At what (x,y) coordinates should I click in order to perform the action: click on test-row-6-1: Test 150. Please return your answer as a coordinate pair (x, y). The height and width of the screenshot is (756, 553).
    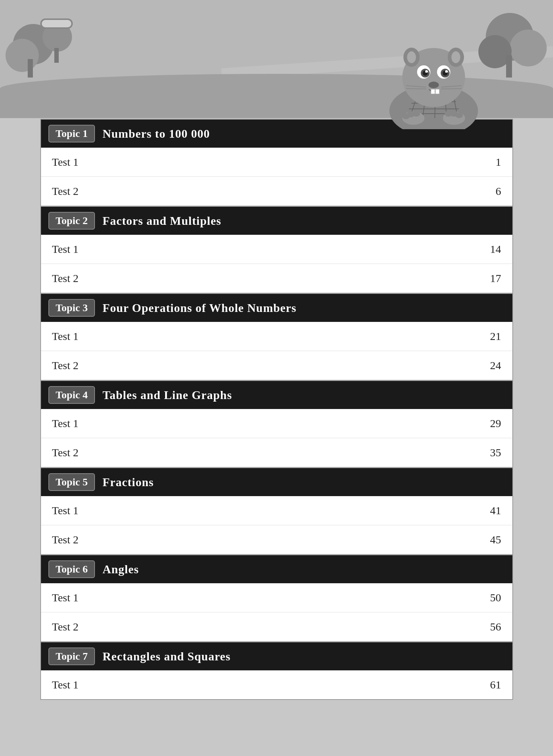
    Looking at the image, I should click on (277, 598).